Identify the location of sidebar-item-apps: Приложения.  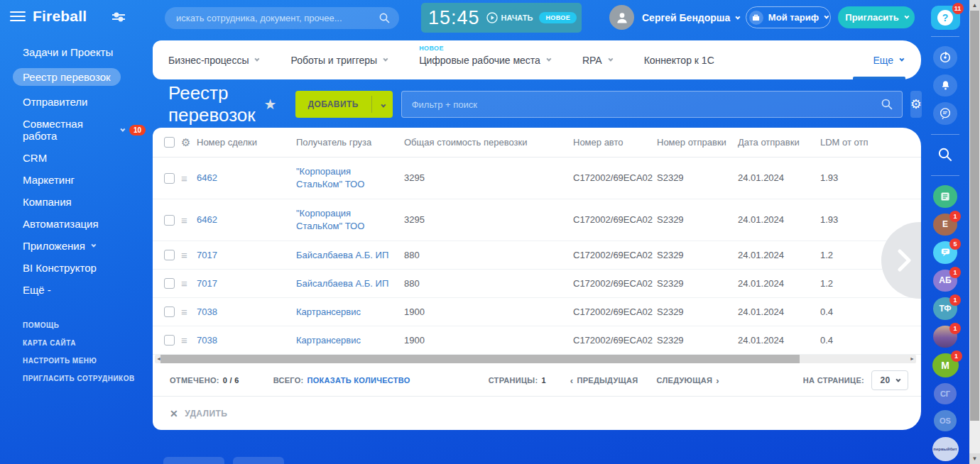
(77, 245).